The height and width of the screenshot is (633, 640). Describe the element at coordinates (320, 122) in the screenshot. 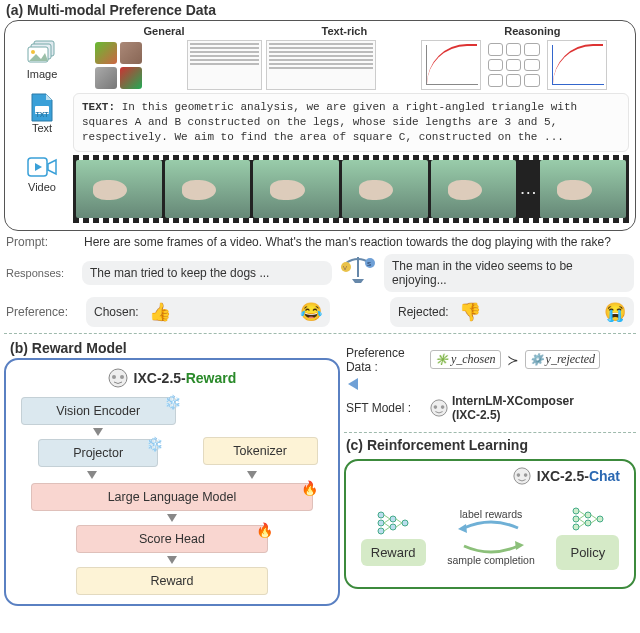

I see `a-row-text: TXT Text TEXT: In this geometric analysi…` at that location.